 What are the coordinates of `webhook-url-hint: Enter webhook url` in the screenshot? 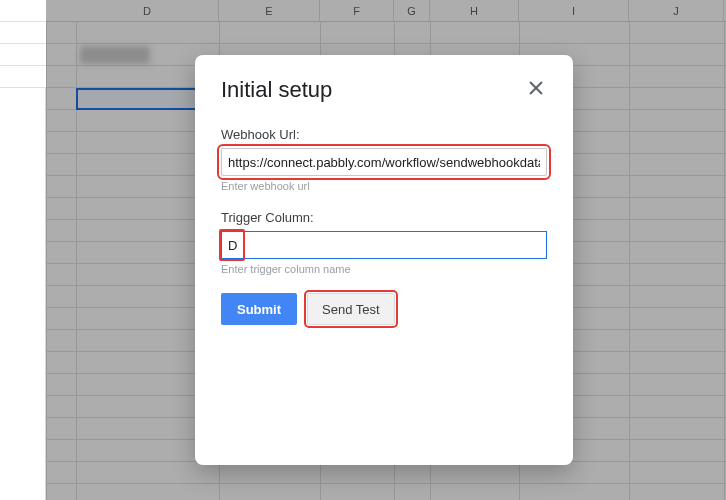 It's located at (384, 186).